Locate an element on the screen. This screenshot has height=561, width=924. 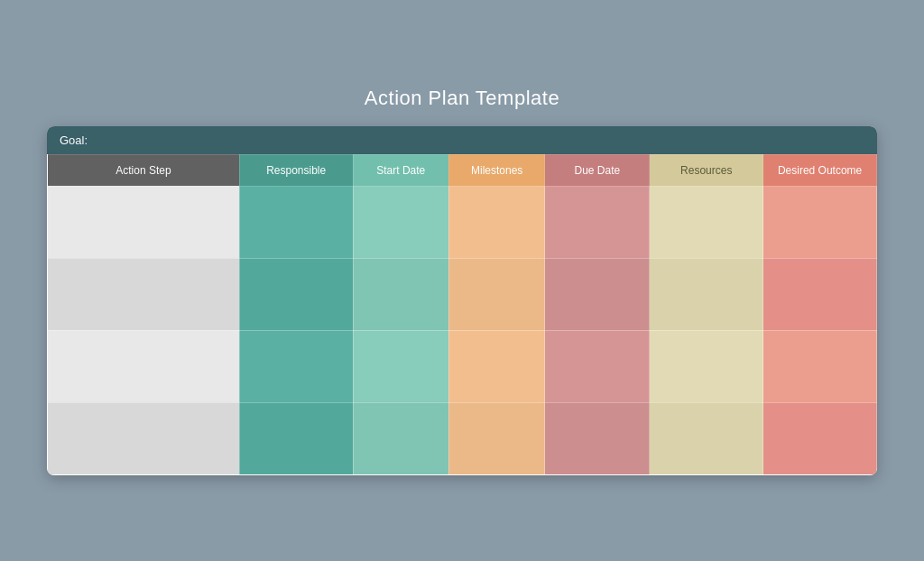
col-header-resp: Responsible is located at coordinates (296, 170).